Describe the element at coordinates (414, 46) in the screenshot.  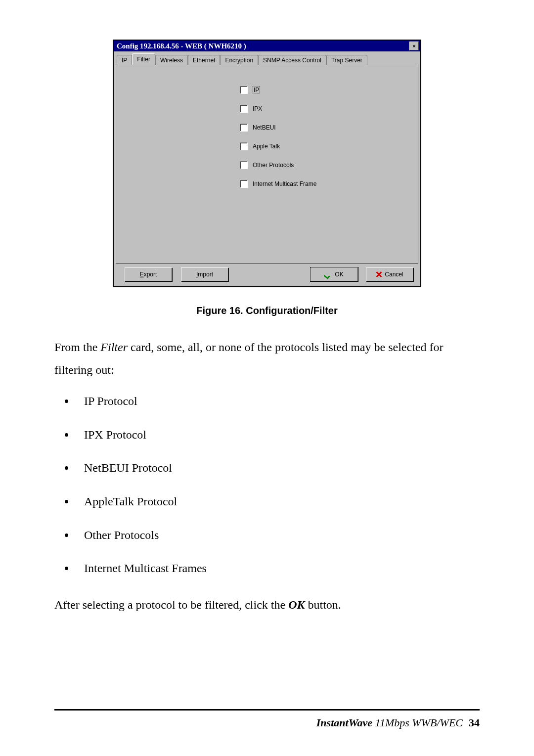
I see `close-icon: ×` at that location.